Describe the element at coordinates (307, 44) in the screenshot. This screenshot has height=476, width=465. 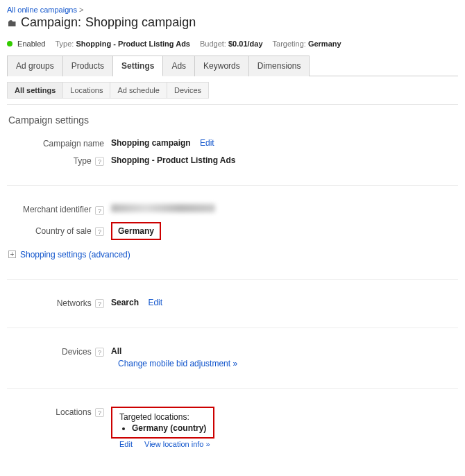
I see `status-targeting: Targeting: Germany` at that location.